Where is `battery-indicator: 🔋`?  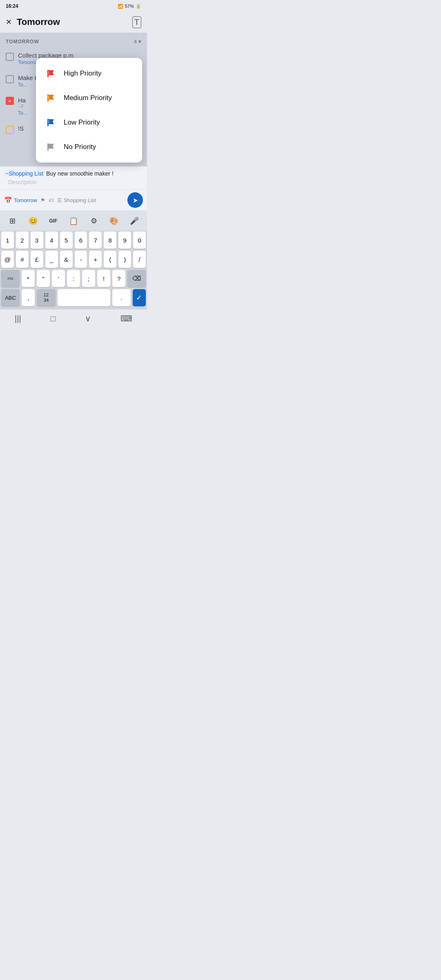 battery-indicator: 🔋 is located at coordinates (138, 7).